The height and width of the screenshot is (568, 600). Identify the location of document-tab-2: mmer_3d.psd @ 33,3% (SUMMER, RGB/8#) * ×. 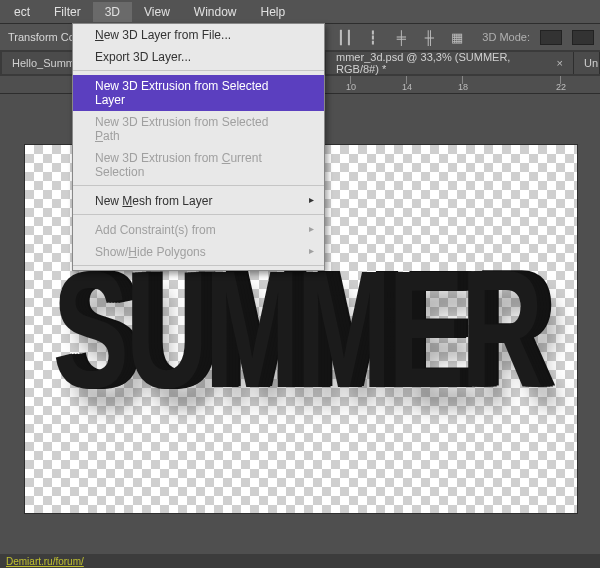
(450, 63).